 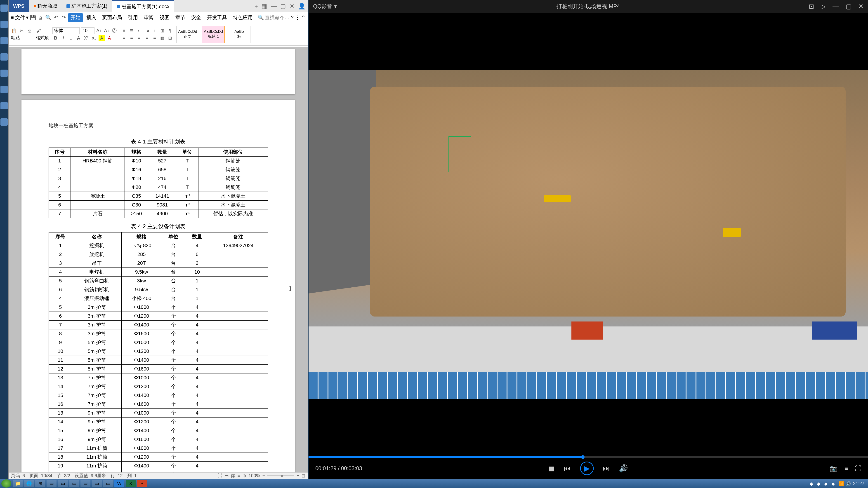 What do you see at coordinates (90, 476) in the screenshot?
I see `status-position: 设置值: 9.6厘米` at bounding box center [90, 476].